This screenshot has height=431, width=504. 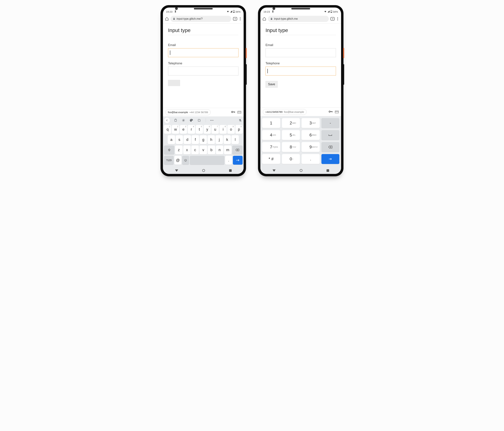 I want to click on key-u: u7, so click(x=215, y=130).